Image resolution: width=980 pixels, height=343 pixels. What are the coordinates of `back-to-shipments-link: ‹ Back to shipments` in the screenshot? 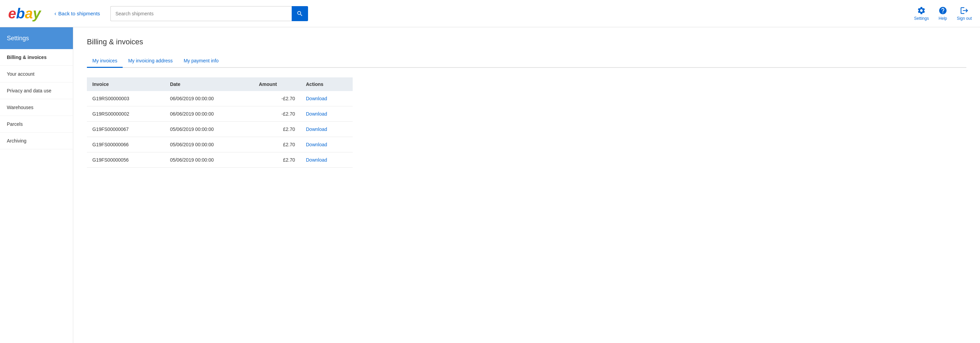 It's located at (77, 14).